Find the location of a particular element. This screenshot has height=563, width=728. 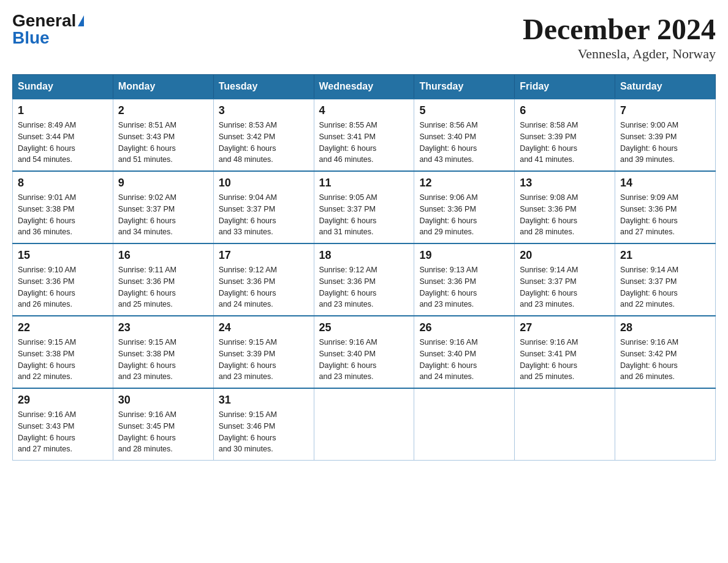

table-row: 31 Sunrise: 9:15 AM Sunset: 3:46 PM Dayl… is located at coordinates (264, 424).